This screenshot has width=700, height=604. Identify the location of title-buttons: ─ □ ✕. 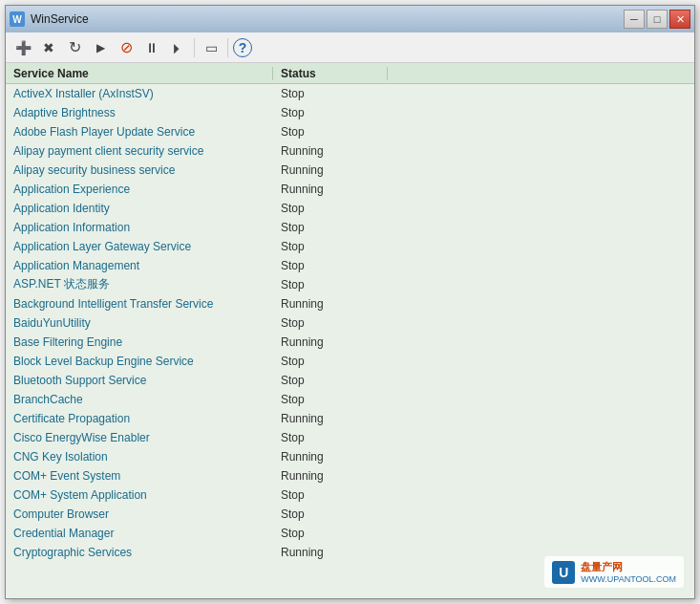
(657, 19).